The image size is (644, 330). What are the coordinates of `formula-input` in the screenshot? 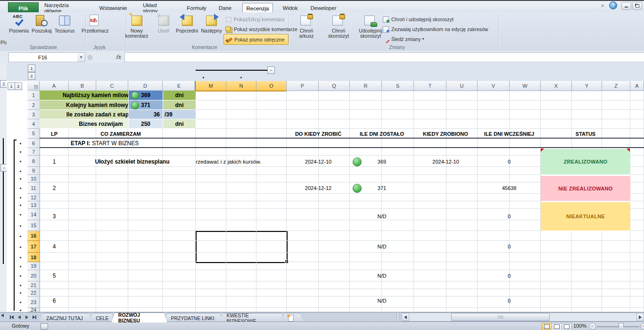 It's located at (384, 58).